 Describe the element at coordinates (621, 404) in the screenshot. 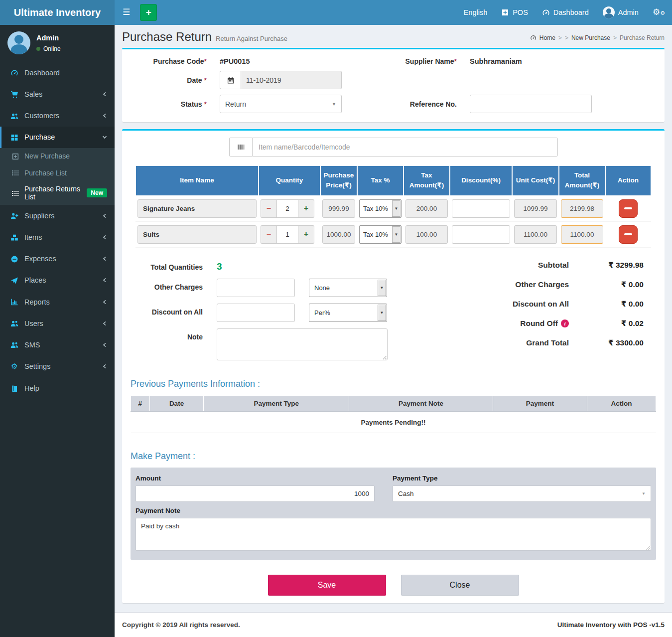

I see `pay-col-action: Action` at that location.